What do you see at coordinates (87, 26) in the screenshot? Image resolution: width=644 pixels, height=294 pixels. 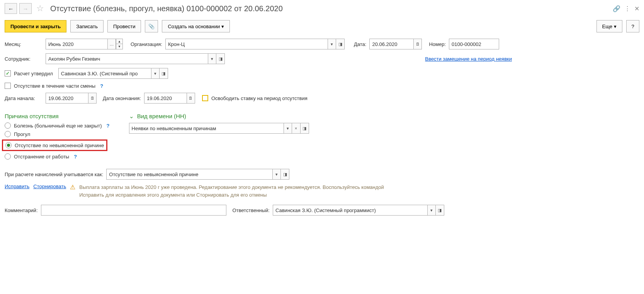 I see `save-button: Записать` at bounding box center [87, 26].